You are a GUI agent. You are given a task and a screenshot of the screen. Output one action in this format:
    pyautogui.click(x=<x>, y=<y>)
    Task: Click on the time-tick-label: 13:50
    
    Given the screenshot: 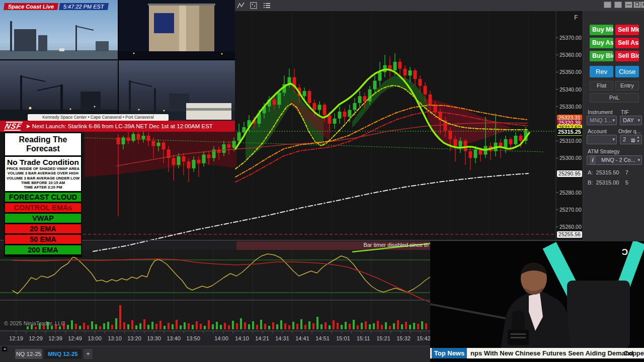 What is the action you would take?
    pyautogui.click(x=193, y=338)
    